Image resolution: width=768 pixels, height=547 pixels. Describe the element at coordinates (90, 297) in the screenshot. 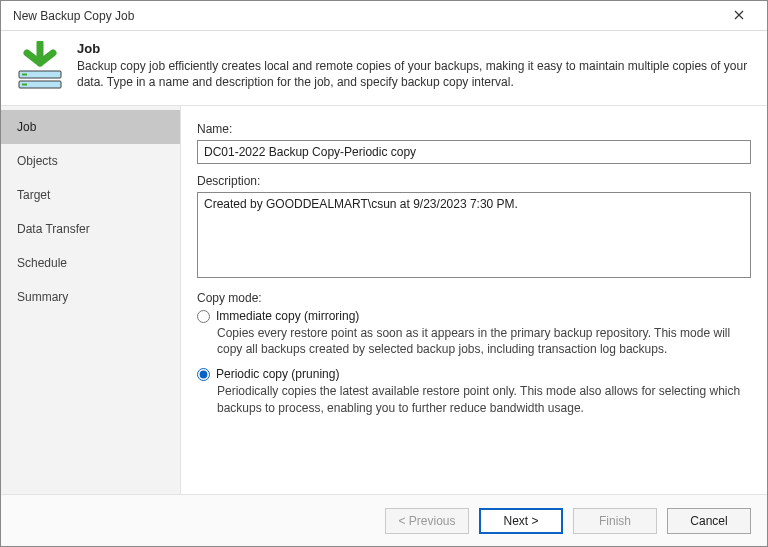

I see `step-summary: Summary` at that location.